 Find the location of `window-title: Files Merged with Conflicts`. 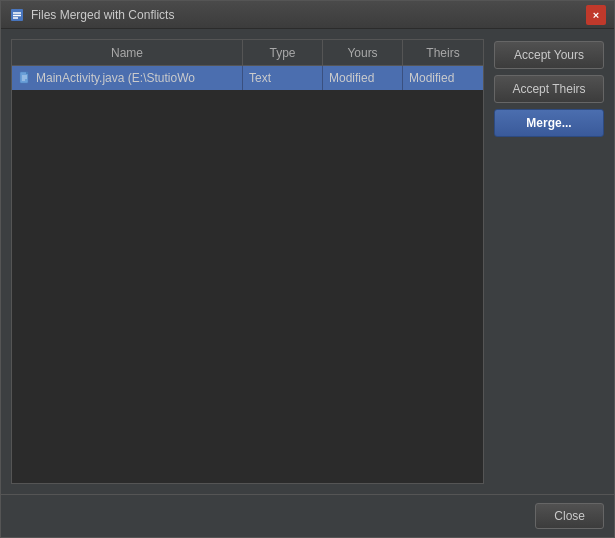

window-title: Files Merged with Conflicts is located at coordinates (308, 15).